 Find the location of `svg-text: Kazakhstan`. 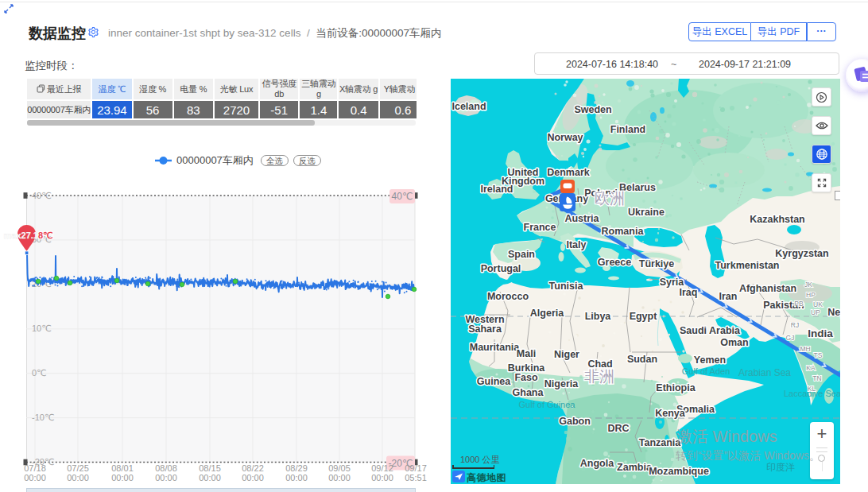

svg-text: Kazakhstan is located at coordinates (777, 219).